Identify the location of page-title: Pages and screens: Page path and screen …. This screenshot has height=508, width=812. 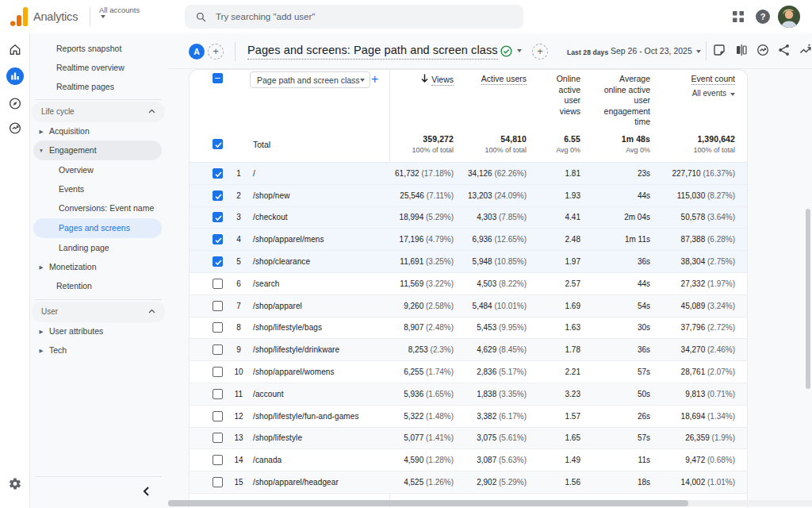
(373, 52).